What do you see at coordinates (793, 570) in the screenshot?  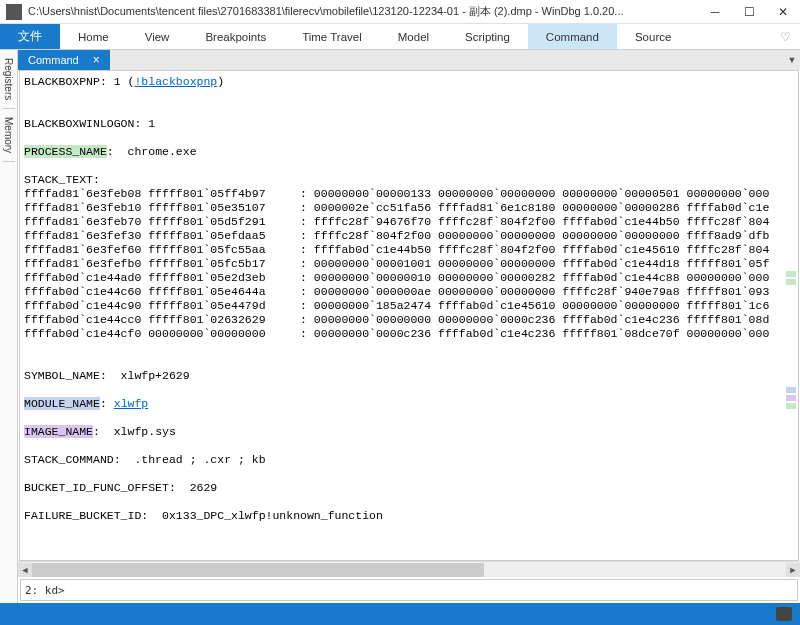 I see `scroll-right-icon: ►` at bounding box center [793, 570].